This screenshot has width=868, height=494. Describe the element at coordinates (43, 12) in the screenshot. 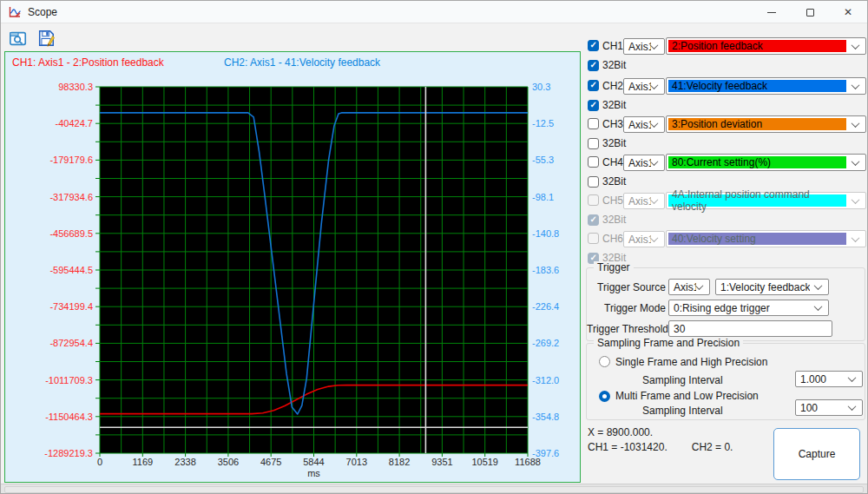

I see `window-title: Scope` at that location.